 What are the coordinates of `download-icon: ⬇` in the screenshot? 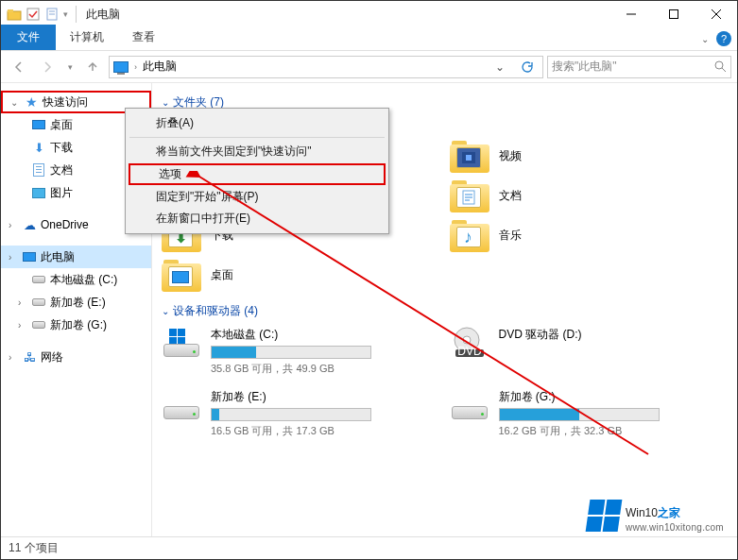 It's located at (39, 147).